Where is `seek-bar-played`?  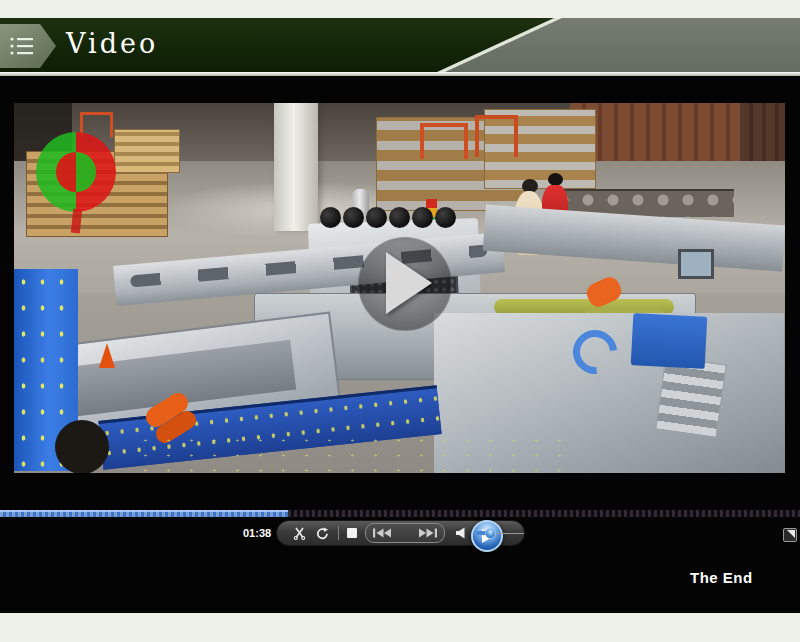 seek-bar-played is located at coordinates (144, 514).